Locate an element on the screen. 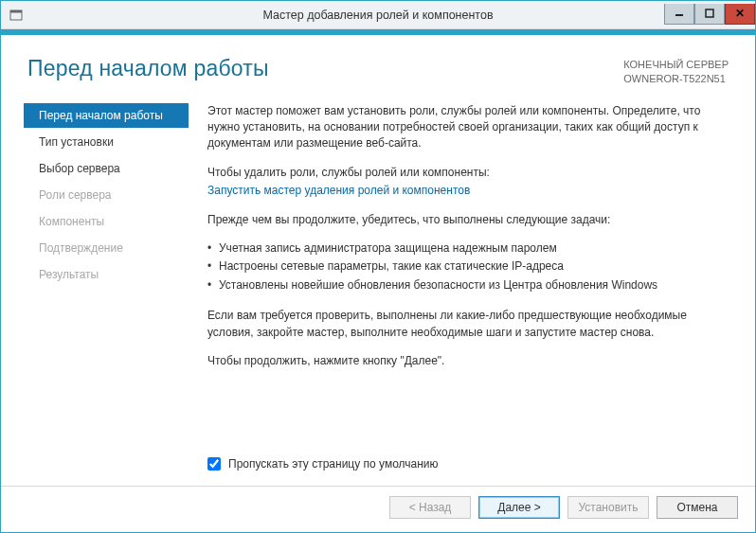  footer-buttons: < Назад Далее > Установить Отмена is located at coordinates (378, 509).